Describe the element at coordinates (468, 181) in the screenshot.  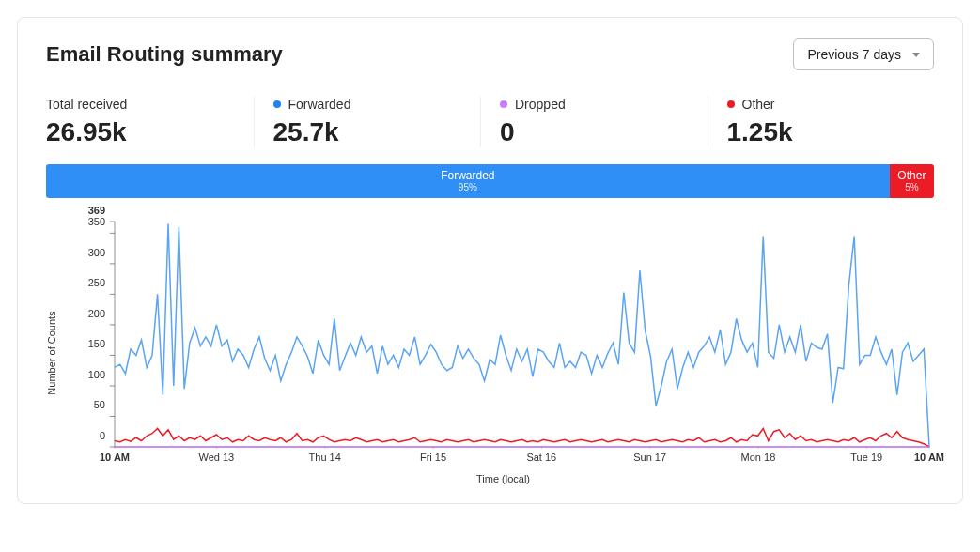
I see `bar-segment-forwarded: Forwarded95%` at that location.